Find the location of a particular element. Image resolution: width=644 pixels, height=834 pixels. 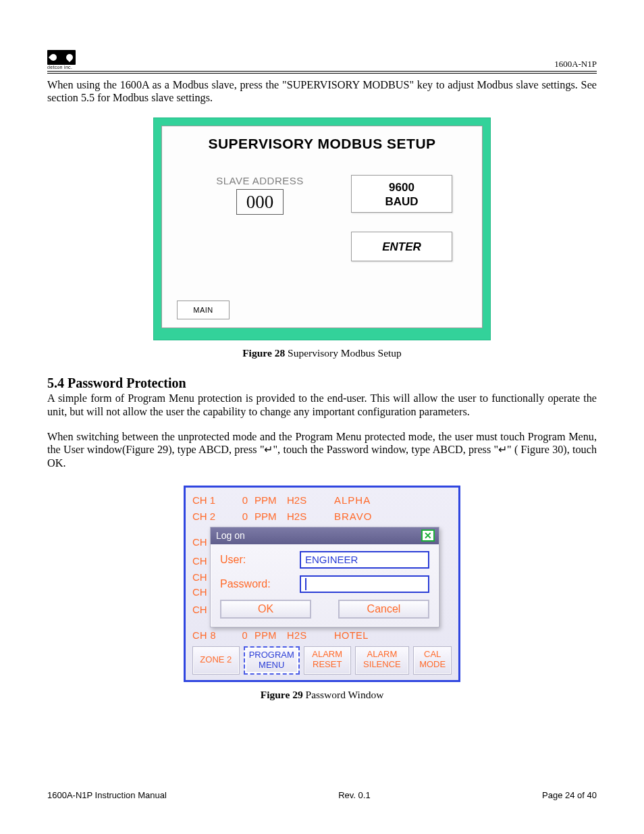

main-button: MAIN is located at coordinates (203, 310).